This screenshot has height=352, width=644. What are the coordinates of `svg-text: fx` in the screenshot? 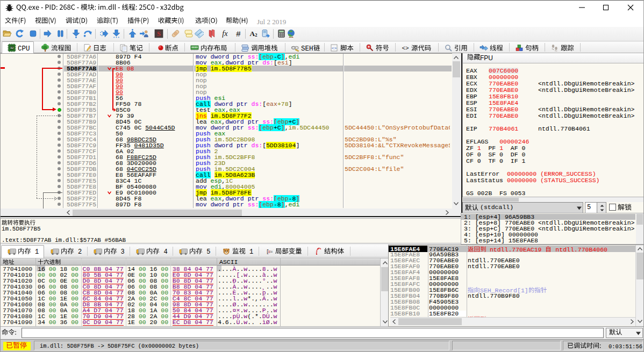 It's located at (225, 33).